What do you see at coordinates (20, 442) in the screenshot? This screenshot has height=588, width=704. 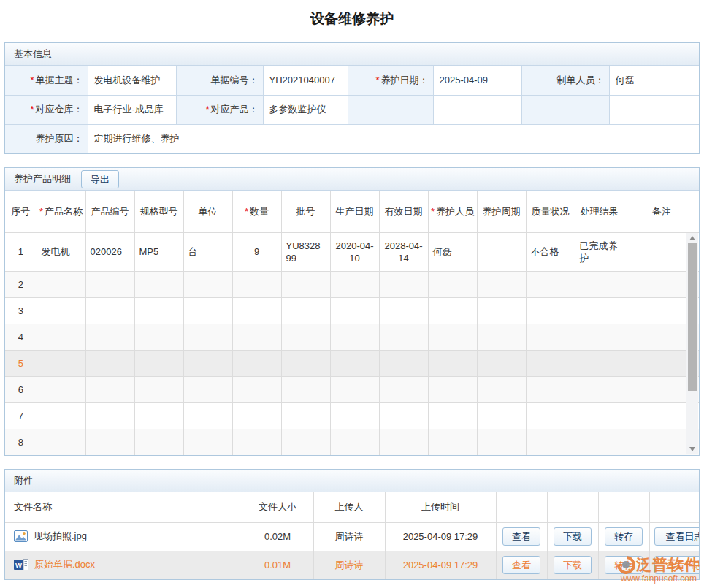 I see `row-number-cell: 8` at bounding box center [20, 442].